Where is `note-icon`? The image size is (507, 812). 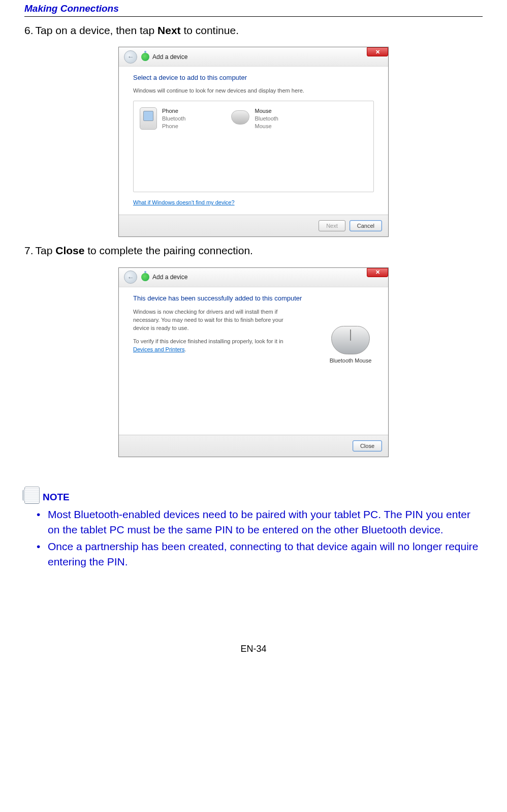 note-icon is located at coordinates (32, 495).